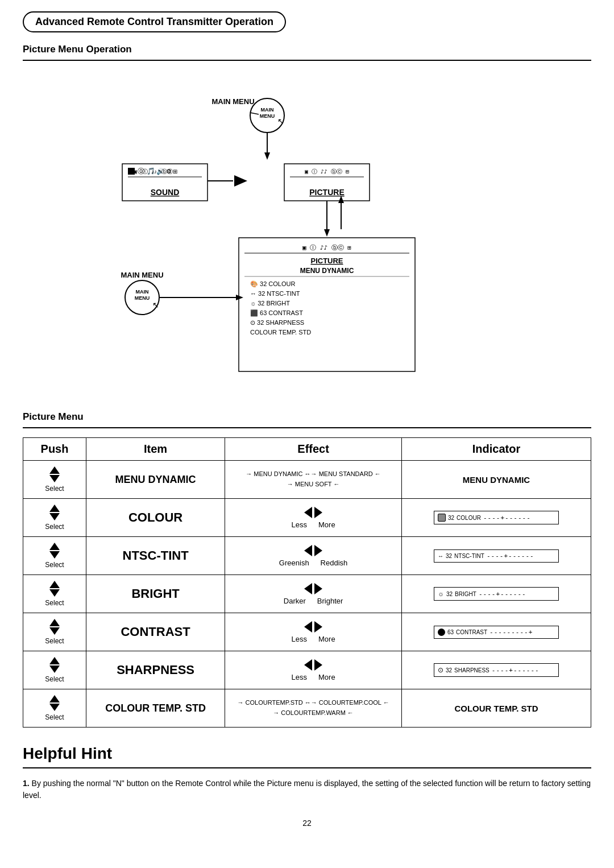  Describe the element at coordinates (155, 22) in the screenshot. I see `page-title: Advanced Remote Control Transmitter Oper…` at that location.